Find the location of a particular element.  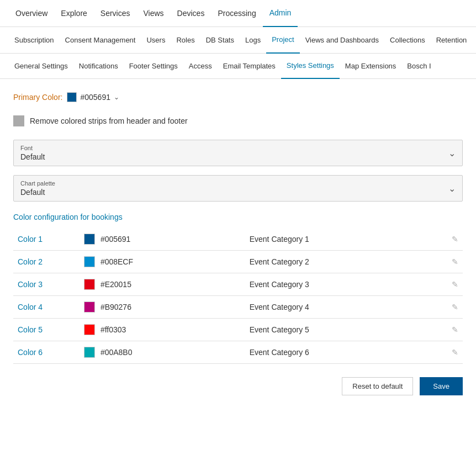

color-table-row: Color 4 #B90276 Event Category 4 ✎ is located at coordinates (238, 307).